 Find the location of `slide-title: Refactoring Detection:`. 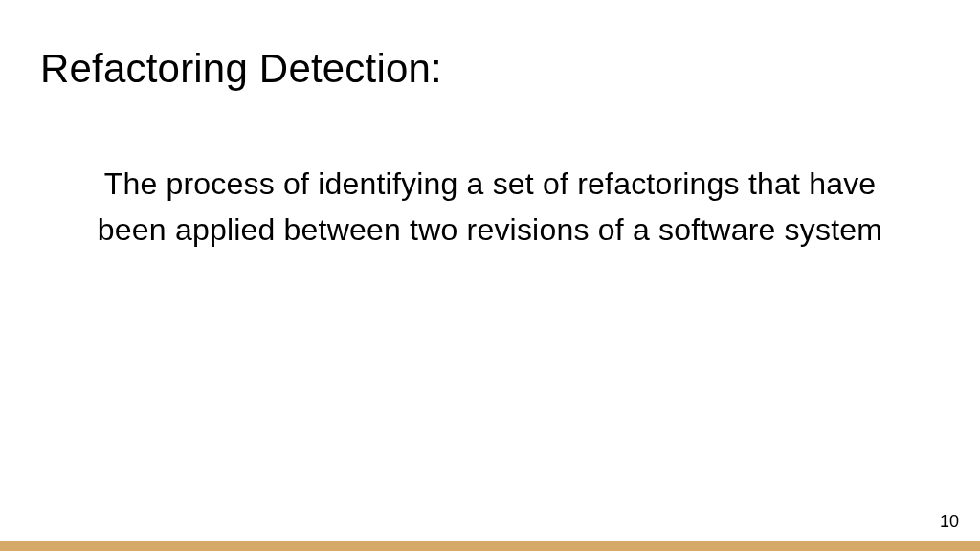

slide-title: Refactoring Detection: is located at coordinates (490, 69).